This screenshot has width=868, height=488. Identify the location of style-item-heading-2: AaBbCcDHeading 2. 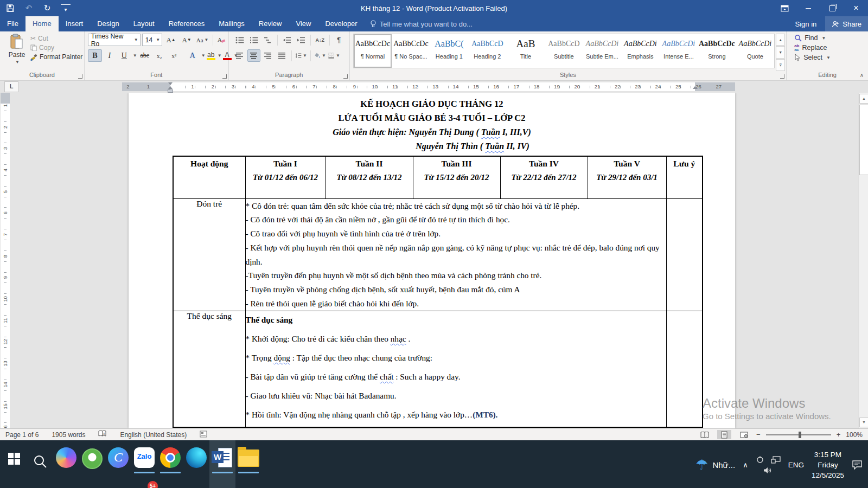
(487, 51).